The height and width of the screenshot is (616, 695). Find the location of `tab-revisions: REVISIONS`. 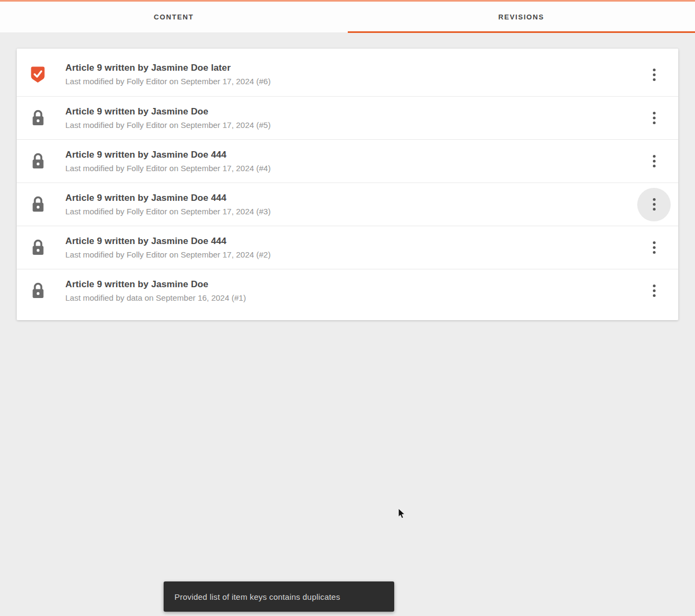

tab-revisions: REVISIONS is located at coordinates (522, 17).